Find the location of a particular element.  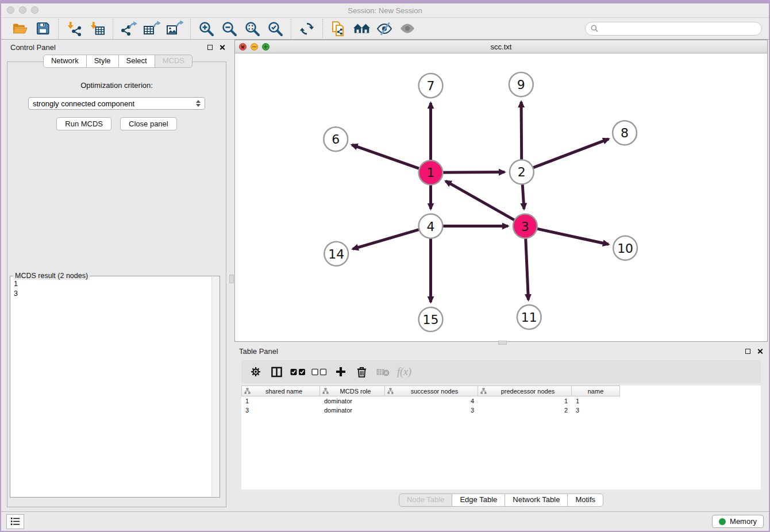

refresh-icon is located at coordinates (307, 29).